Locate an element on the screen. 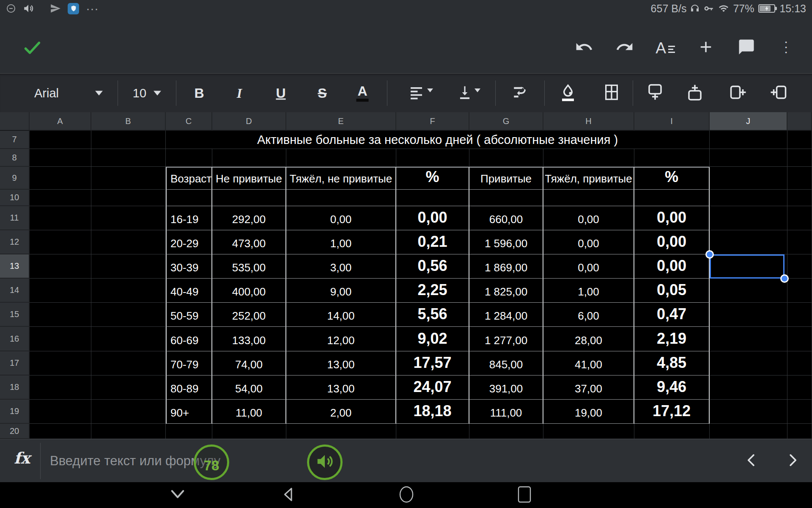 Image resolution: width=812 pixels, height=508 pixels. cell-H12: 0,00 is located at coordinates (589, 242).